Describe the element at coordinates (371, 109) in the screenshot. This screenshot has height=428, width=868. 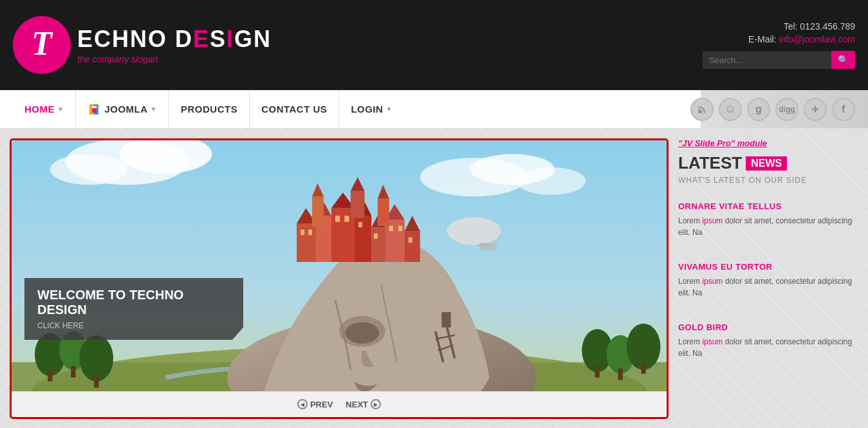
I see `nav-item-login: LOGIN ▼` at that location.